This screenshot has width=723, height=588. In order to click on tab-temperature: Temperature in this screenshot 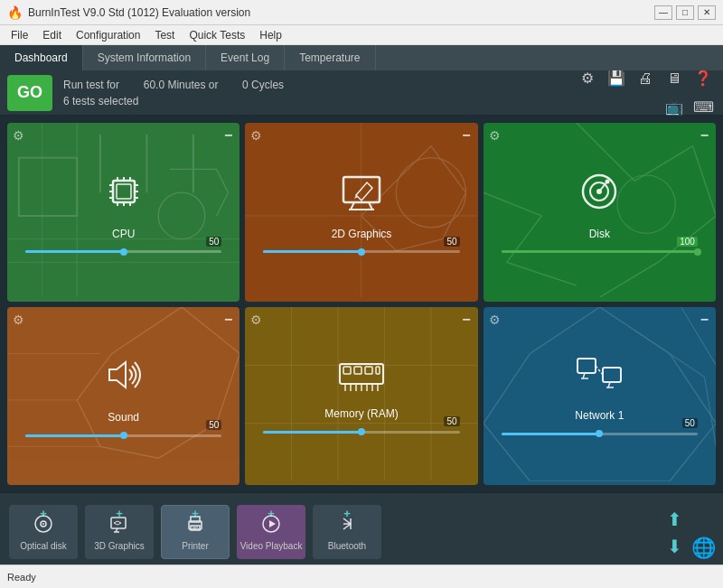, I will do `click(330, 58)`.